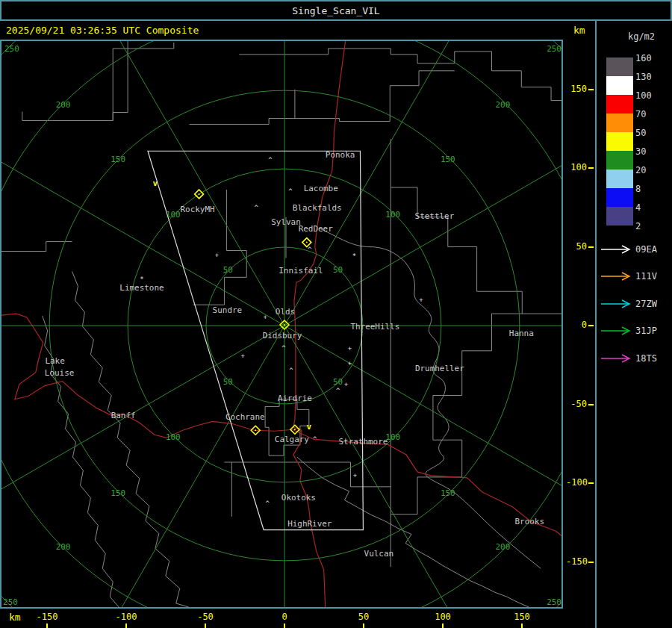 The width and height of the screenshot is (672, 628). I want to click on right-axis-label-100: 100, so click(576, 167).